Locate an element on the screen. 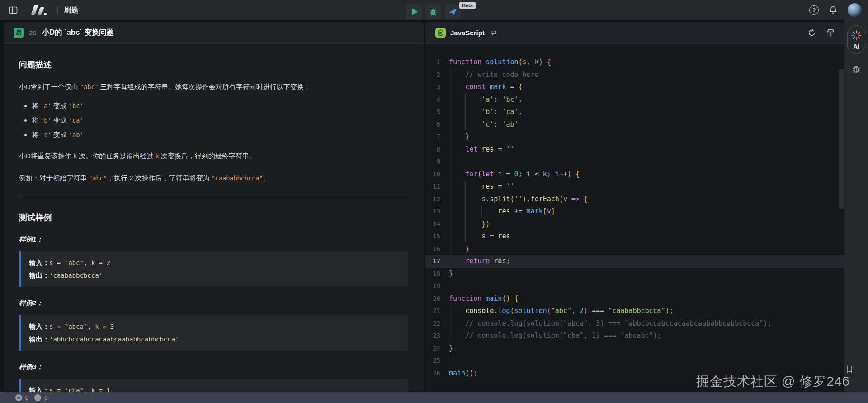 Image resolution: width=868 pixels, height=403 pixels. code-line-23: 23 // console.log(solution("cba", 1) ===… is located at coordinates (635, 336).